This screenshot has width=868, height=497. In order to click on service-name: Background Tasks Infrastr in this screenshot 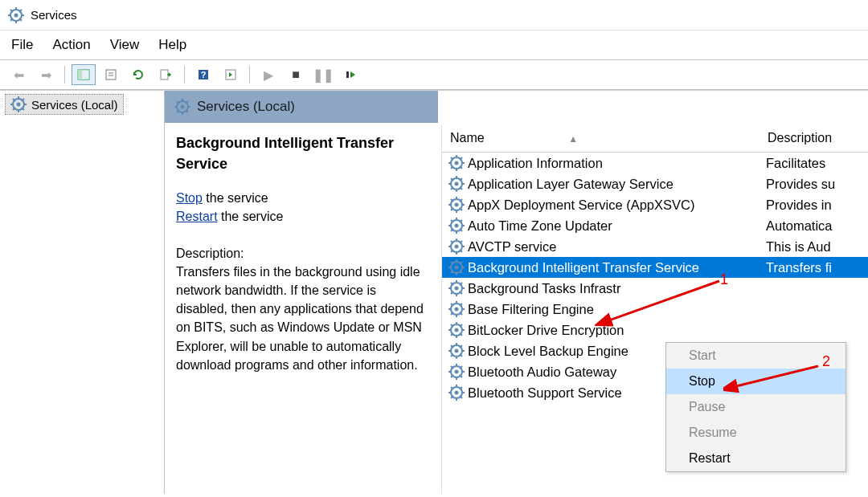, I will do `click(544, 289)`.